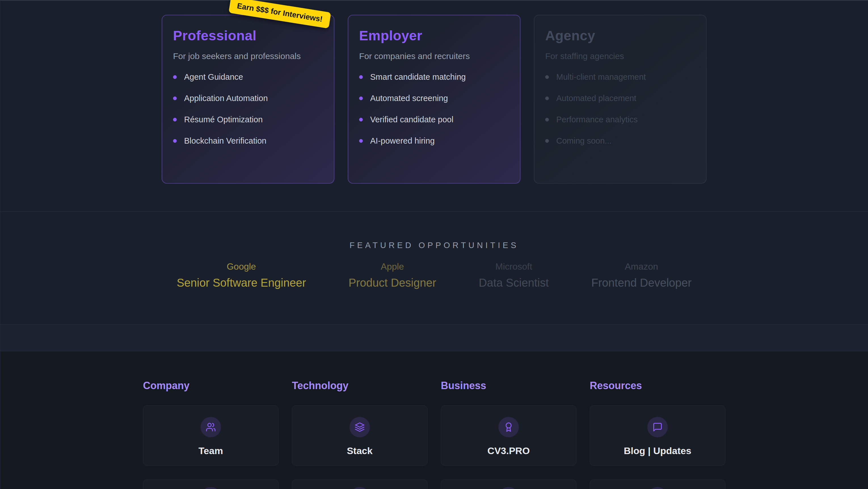 The image size is (868, 489). I want to click on plan-feature: Application Automation, so click(248, 98).